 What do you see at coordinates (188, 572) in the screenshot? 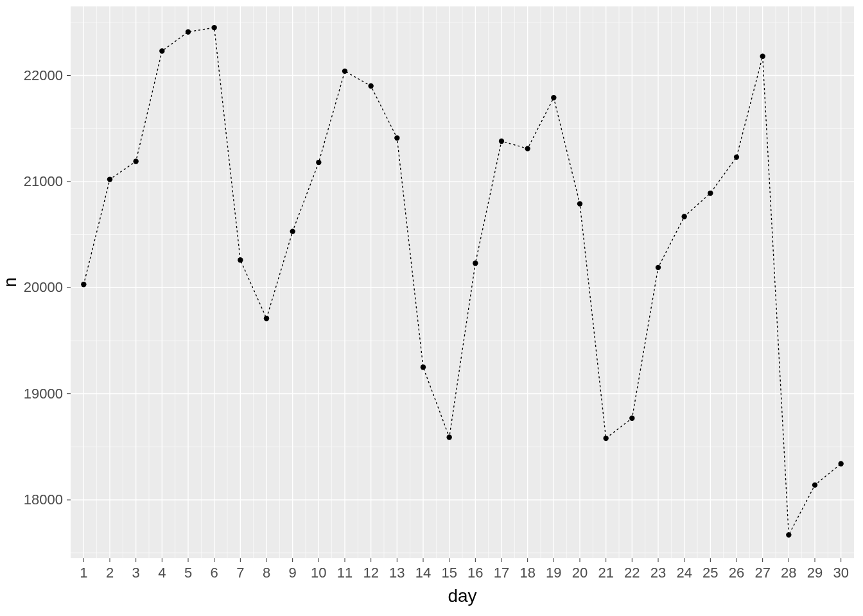
I see `x-tick-label: 5` at bounding box center [188, 572].